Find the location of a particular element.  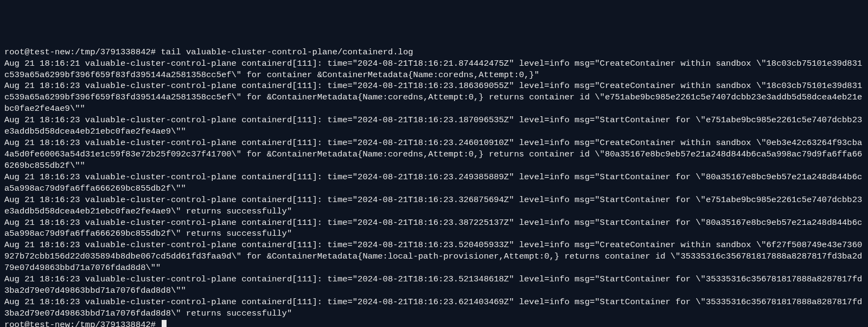

cursor-icon is located at coordinates (164, 324).